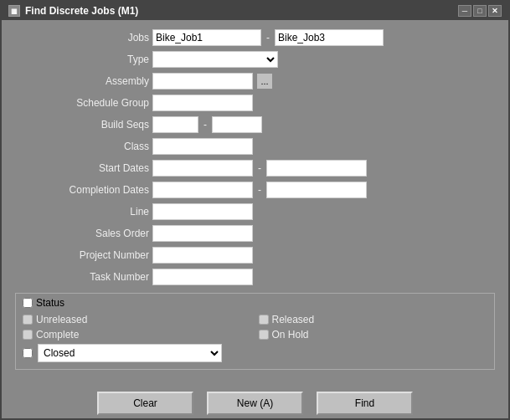 The height and width of the screenshot is (420, 510). I want to click on build-seqs-label: Build Seqs, so click(82, 125).